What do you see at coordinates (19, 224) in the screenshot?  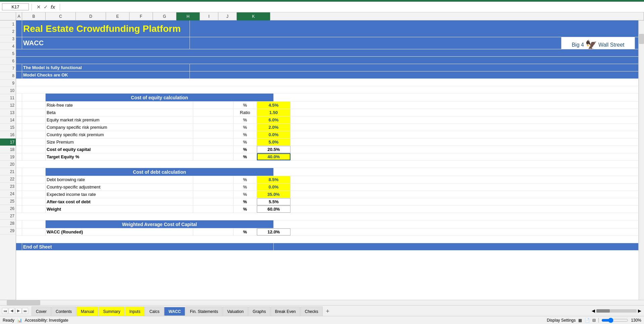 I see `cell-a26` at bounding box center [19, 224].